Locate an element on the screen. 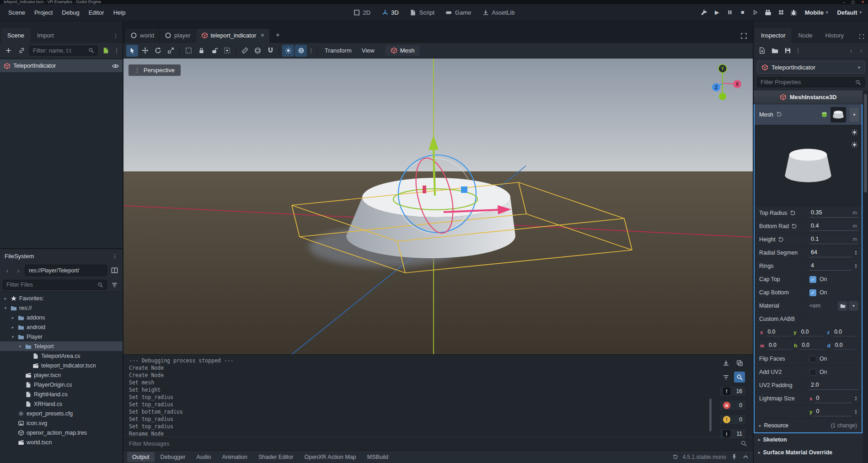 The height and width of the screenshot is (463, 868). fs-sort-button is located at coordinates (114, 285).